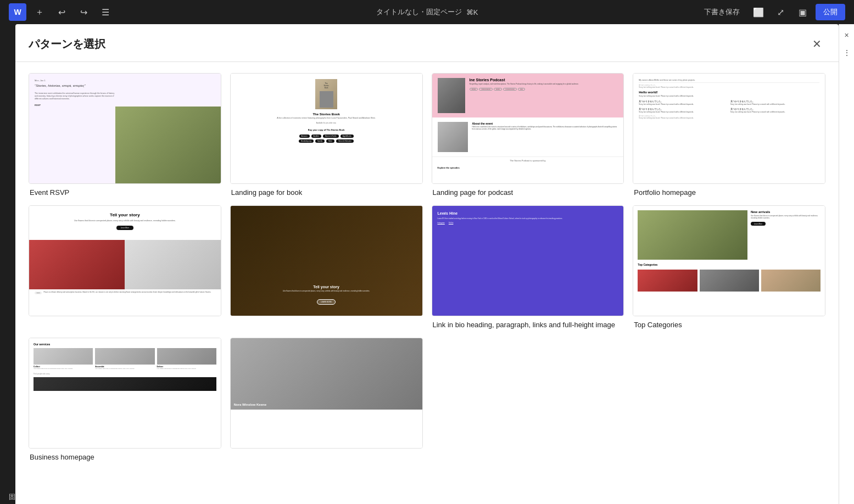 Image resolution: width=854 pixels, height=504 pixels. Describe the element at coordinates (125, 267) in the screenshot. I see `pattern-card-tell-story: Tell your story Use flowers that bloom i…` at that location.